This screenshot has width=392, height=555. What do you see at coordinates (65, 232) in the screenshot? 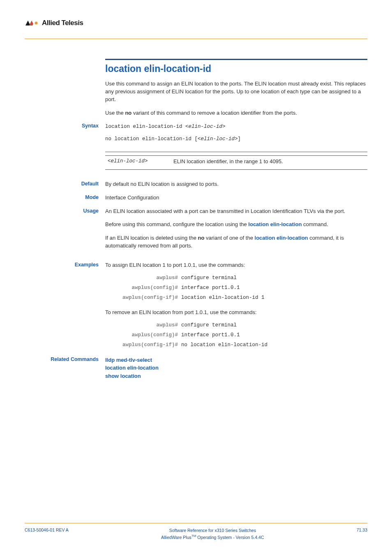
I see `usage-label: Usage` at bounding box center [65, 232].